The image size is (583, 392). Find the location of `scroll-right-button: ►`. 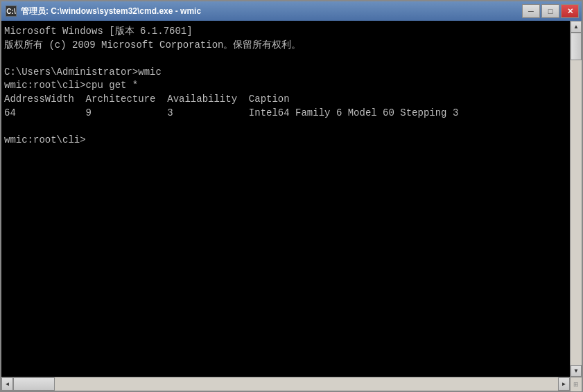

scroll-right-button: ► is located at coordinates (564, 384).